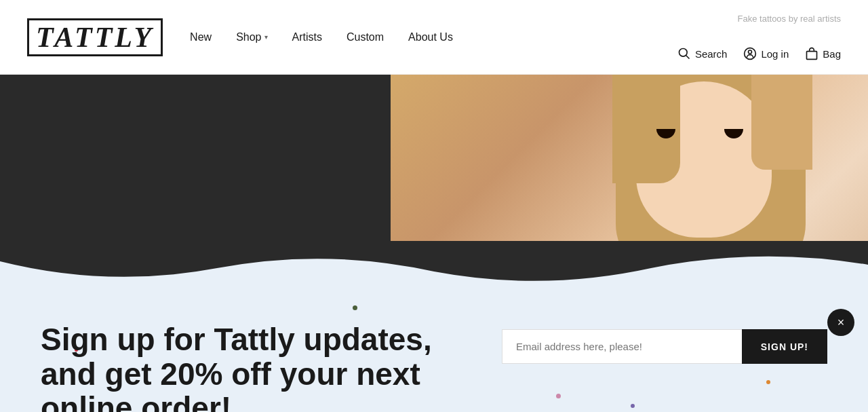 This screenshot has height=412, width=868. What do you see at coordinates (622, 346) in the screenshot?
I see `email-input` at bounding box center [622, 346].